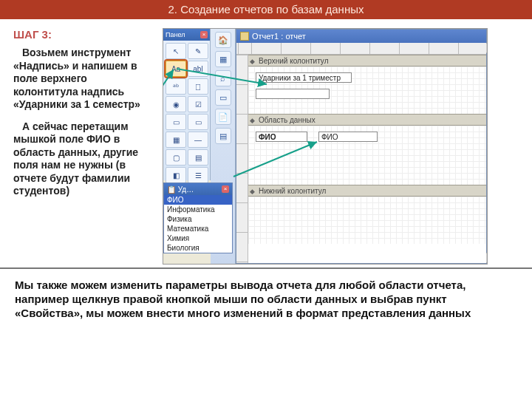 The image size is (532, 399). What do you see at coordinates (245, 36) in the screenshot?
I see `report-icon` at bounding box center [245, 36].